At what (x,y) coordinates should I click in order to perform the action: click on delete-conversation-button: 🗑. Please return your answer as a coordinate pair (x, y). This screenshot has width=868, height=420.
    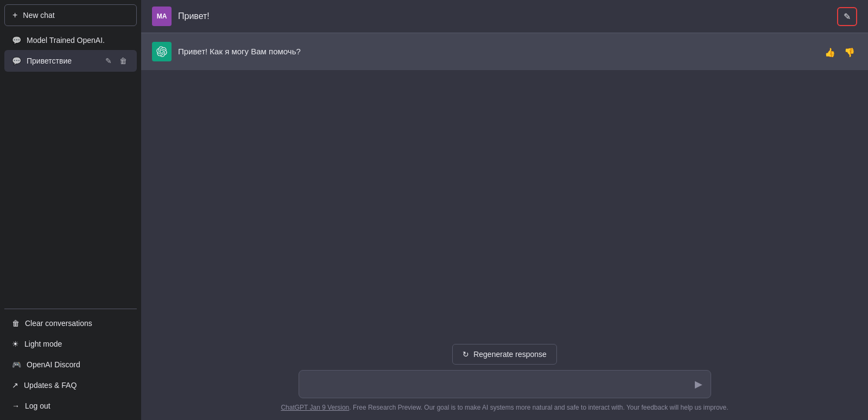
    Looking at the image, I should click on (123, 61).